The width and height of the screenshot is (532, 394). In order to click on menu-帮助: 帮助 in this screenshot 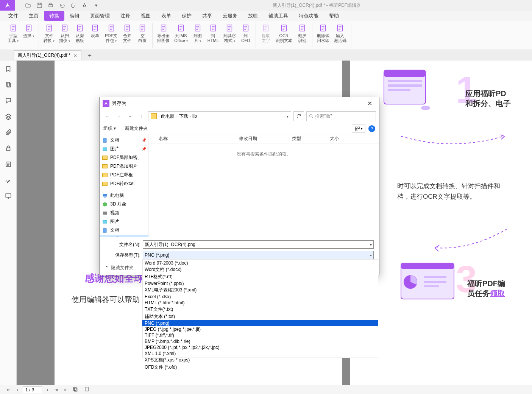, I will do `click(334, 16)`.